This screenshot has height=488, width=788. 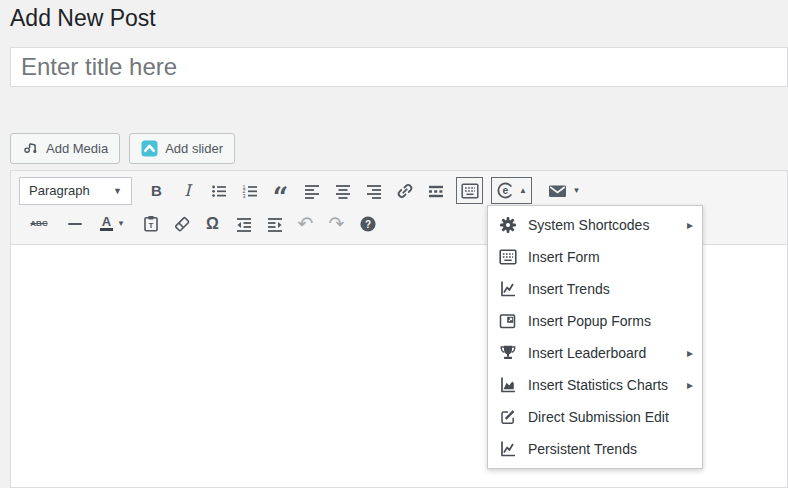 What do you see at coordinates (30, 149) in the screenshot?
I see `media-note-icon` at bounding box center [30, 149].